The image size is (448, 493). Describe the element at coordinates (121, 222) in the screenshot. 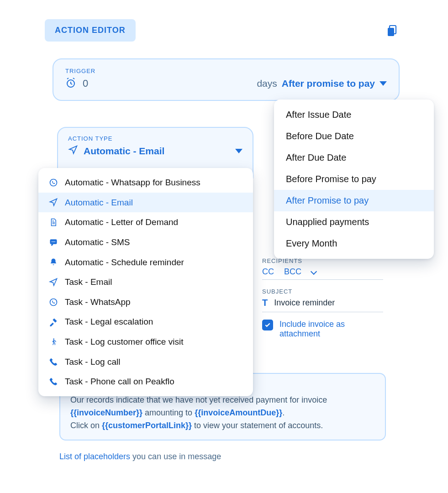

I see `action-option-label: Automatic - Letter of Demand` at that location.